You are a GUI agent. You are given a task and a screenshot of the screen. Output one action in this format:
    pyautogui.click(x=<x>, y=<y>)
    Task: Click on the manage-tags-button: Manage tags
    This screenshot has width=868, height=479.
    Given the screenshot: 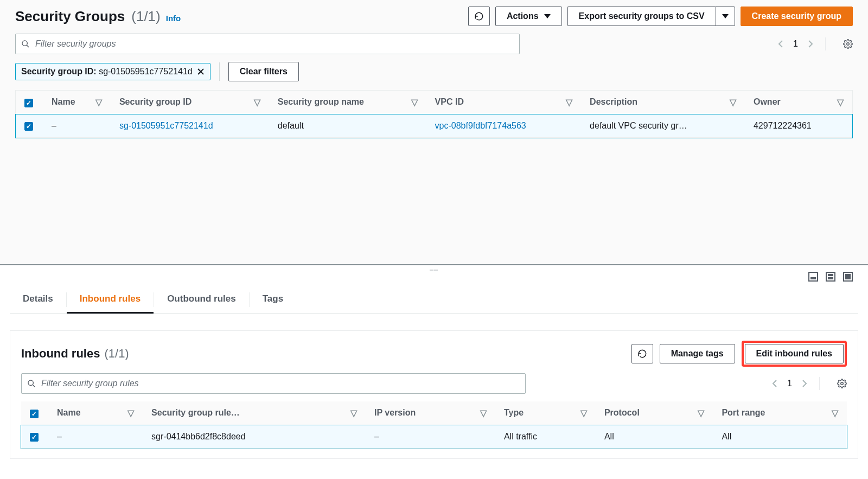 What is the action you would take?
    pyautogui.click(x=698, y=354)
    